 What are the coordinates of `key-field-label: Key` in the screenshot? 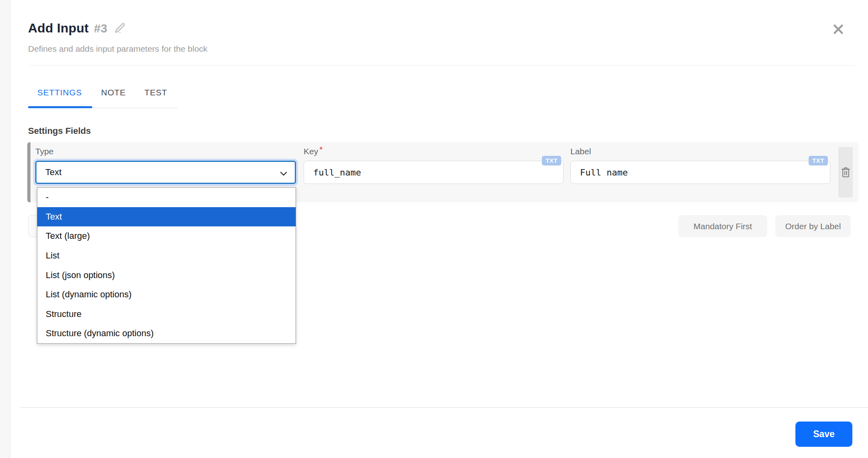 It's located at (311, 151).